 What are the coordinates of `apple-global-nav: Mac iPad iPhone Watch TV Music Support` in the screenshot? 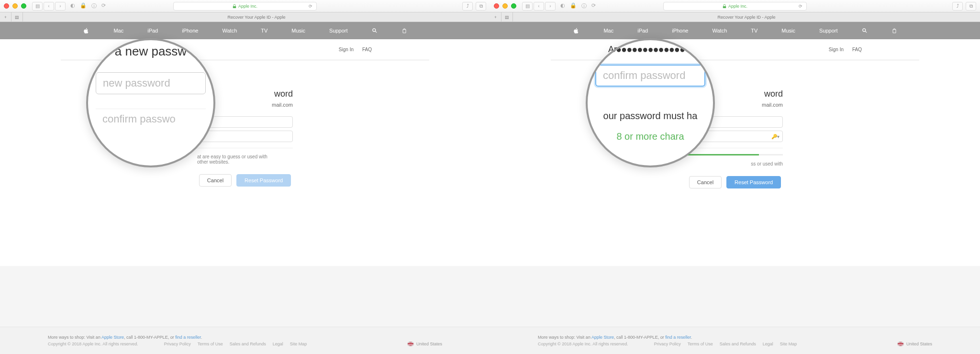 It's located at (735, 31).